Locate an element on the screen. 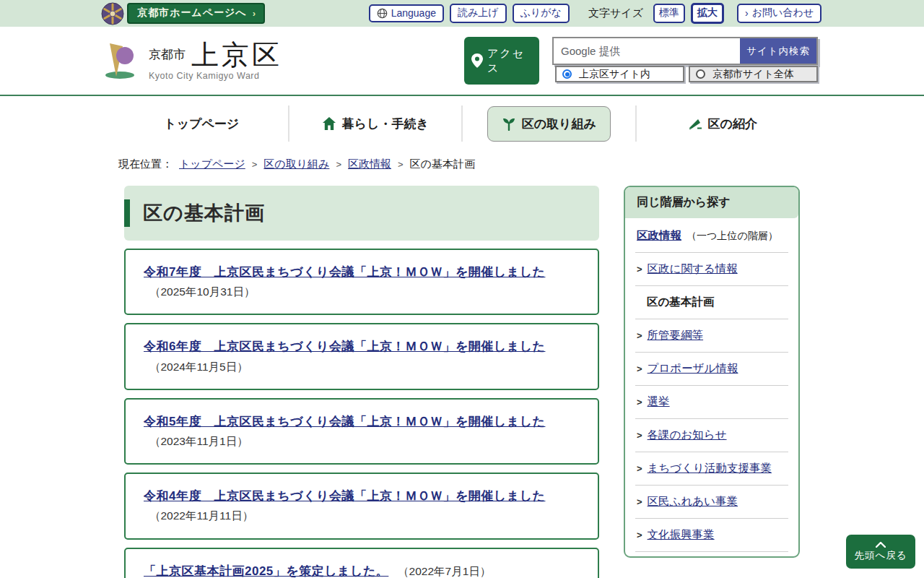 This screenshot has width=924, height=578. furigana-button-label: ふりがな is located at coordinates (541, 13).